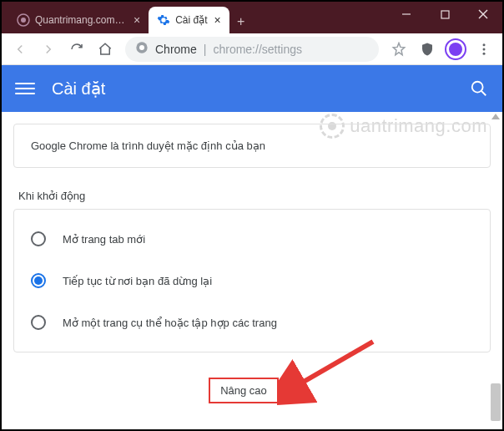 This screenshot has height=431, width=504. Describe the element at coordinates (252, 49) in the screenshot. I see `browser-toolbar: Chrome | chrome://settings` at that location.